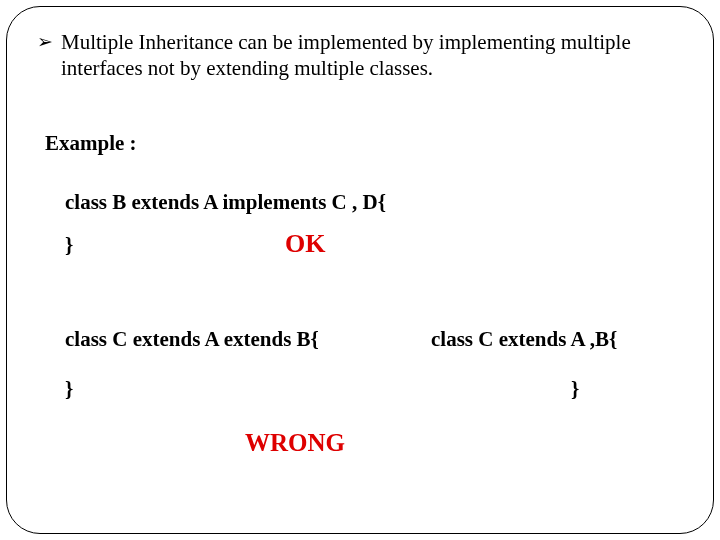 This screenshot has width=720, height=540. What do you see at coordinates (467, 443) in the screenshot?
I see `wrong-label: WRONG` at bounding box center [467, 443].